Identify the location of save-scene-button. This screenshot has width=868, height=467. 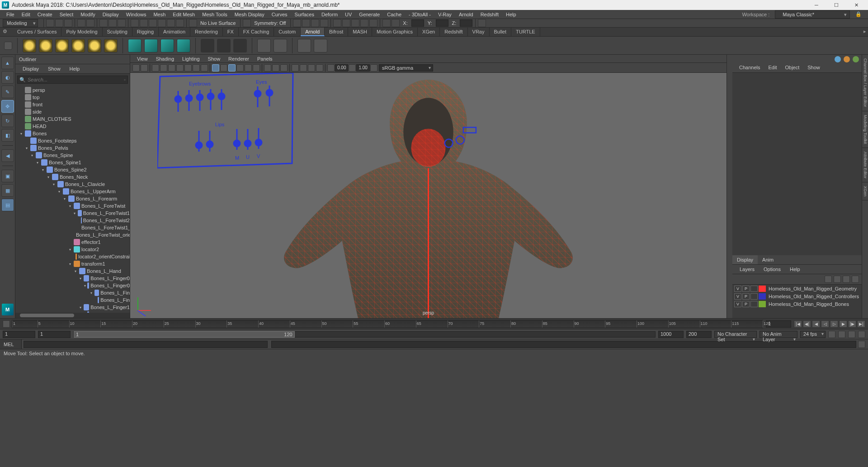
(68, 23).